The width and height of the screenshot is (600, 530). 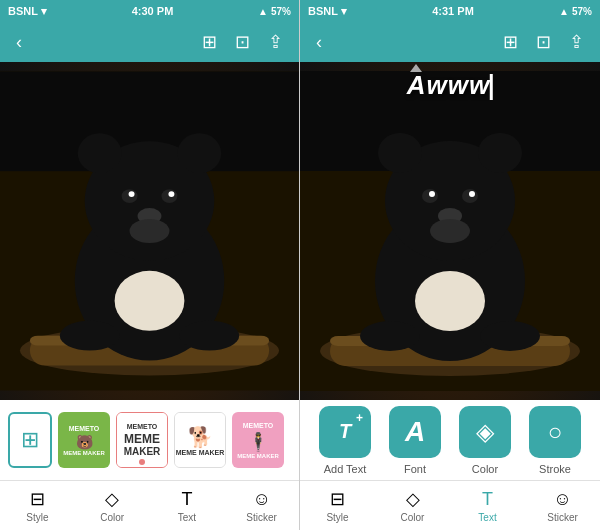 I want to click on font-icon: A, so click(x=415, y=432).